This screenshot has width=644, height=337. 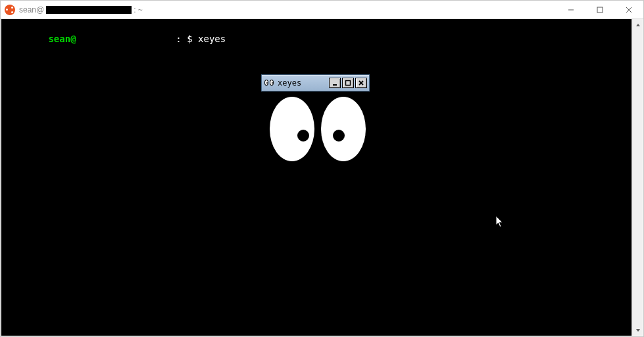 I want to click on cursor-icon, so click(x=500, y=222).